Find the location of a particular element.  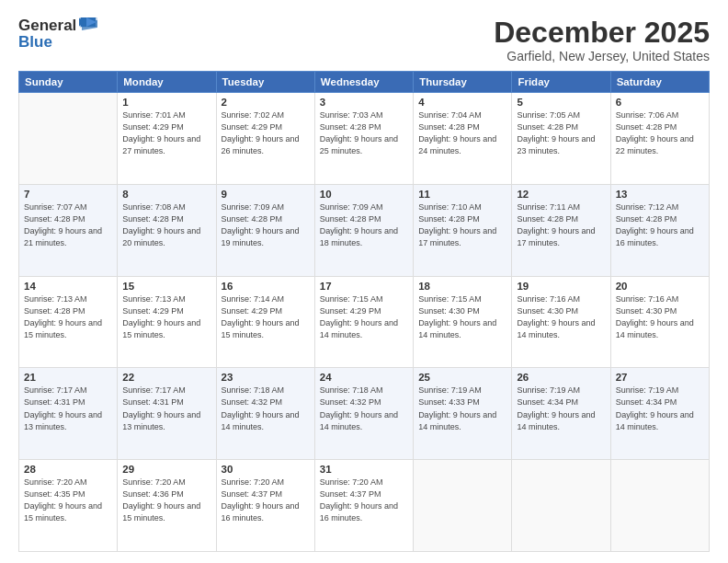

day-number: 2 is located at coordinates (266, 102).